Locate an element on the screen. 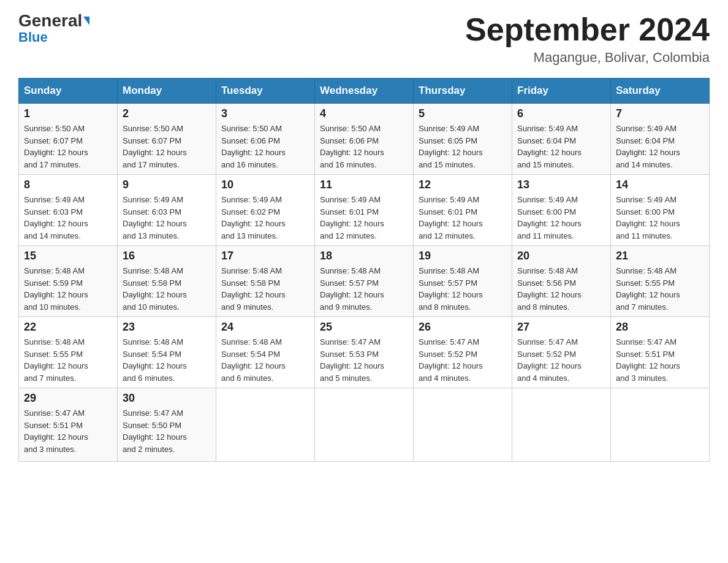 Image resolution: width=728 pixels, height=563 pixels. day-number: 4 is located at coordinates (364, 114).